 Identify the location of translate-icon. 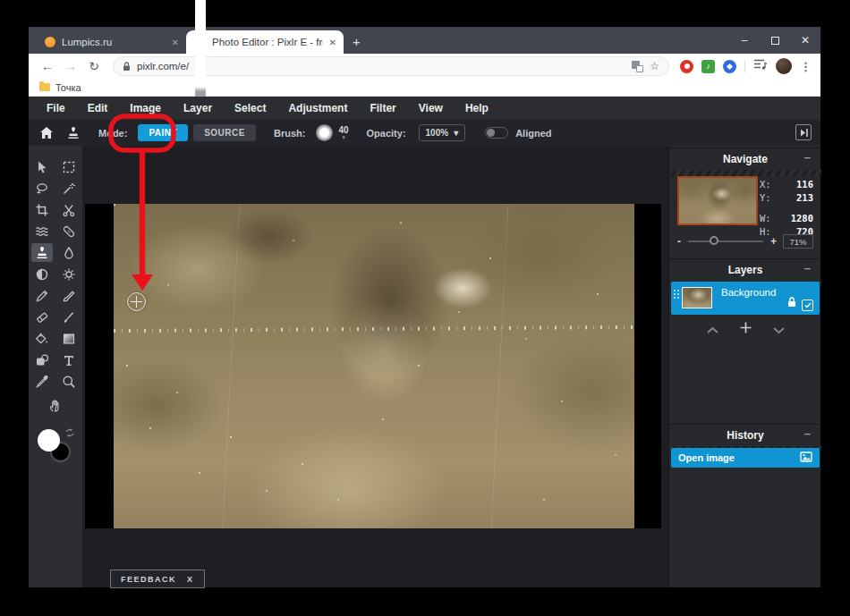
(637, 66).